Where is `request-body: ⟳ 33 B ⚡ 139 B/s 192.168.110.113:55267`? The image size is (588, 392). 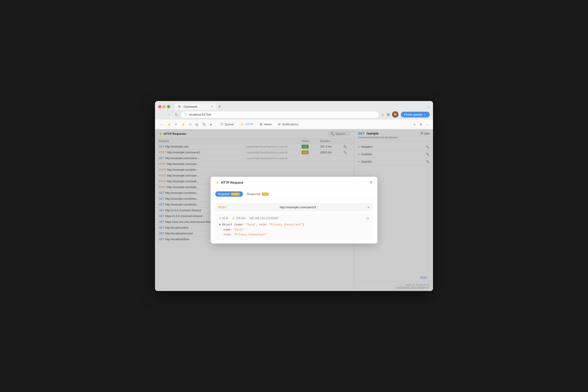 request-body: ⟳ 33 B ⚡ 139 B/s 192.168.110.113:55267 is located at coordinates (294, 227).